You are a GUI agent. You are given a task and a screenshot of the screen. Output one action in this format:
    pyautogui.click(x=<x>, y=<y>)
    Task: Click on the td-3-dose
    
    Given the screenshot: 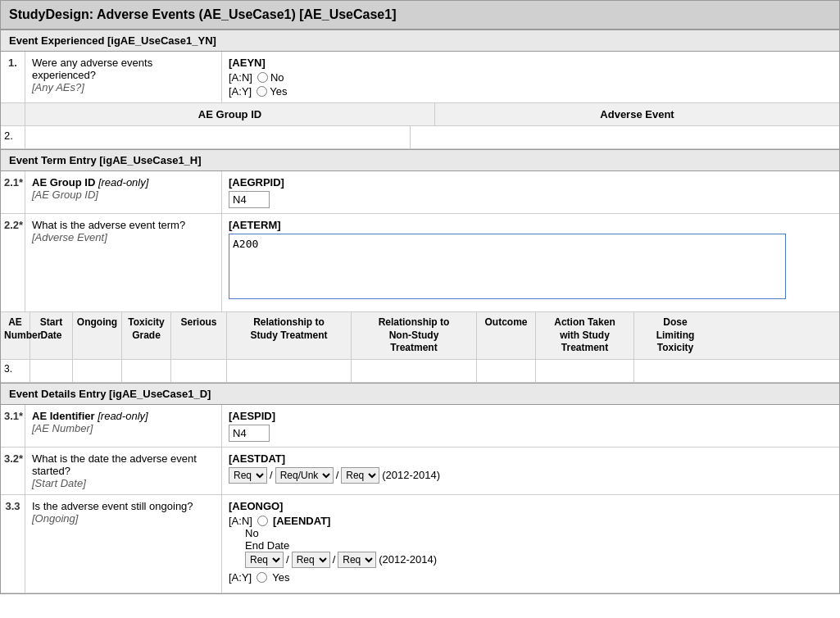 What is the action you would take?
    pyautogui.click(x=675, y=370)
    